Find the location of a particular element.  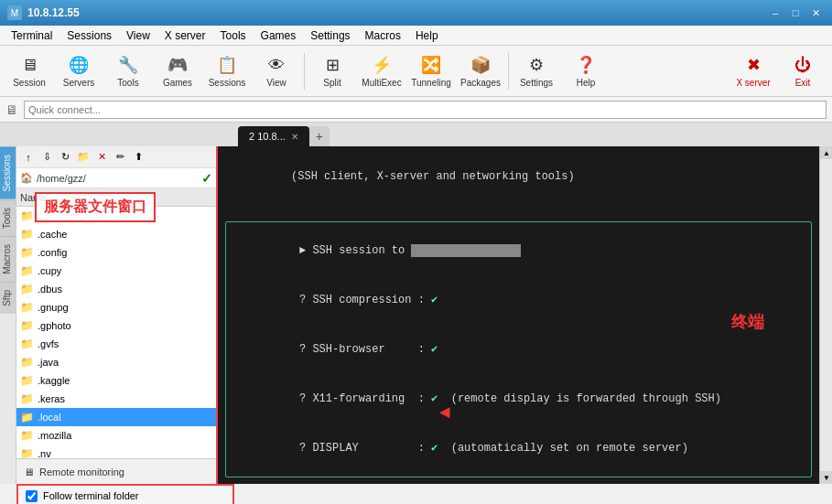

games-icon: 🎮 is located at coordinates (178, 65).